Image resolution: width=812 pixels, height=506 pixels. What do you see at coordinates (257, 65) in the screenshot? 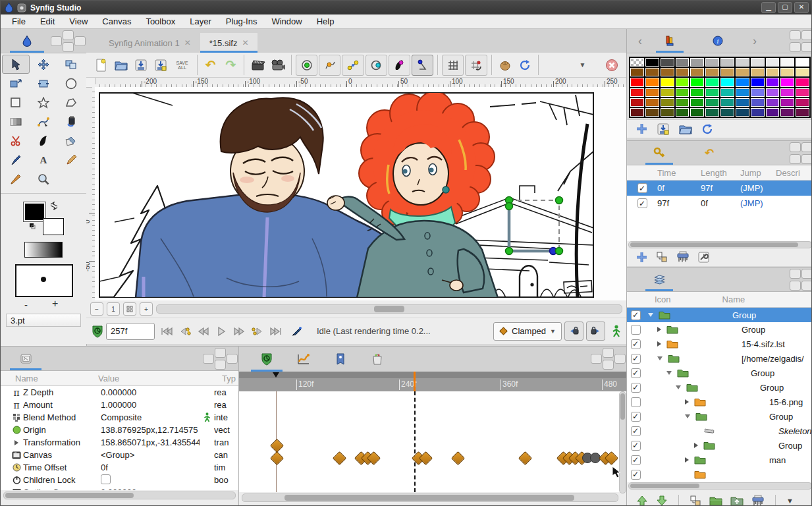
I see `preview-button` at bounding box center [257, 65].